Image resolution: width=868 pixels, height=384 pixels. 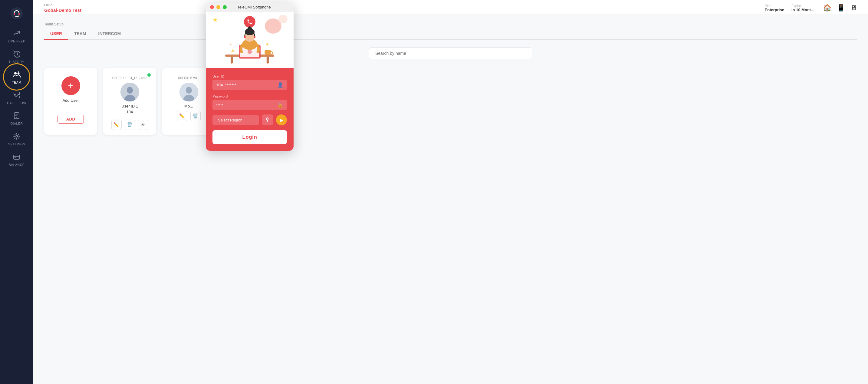 What do you see at coordinates (17, 192) in the screenshot?
I see `sidebar: LIVE FEED HISTORY TEAM` at bounding box center [17, 192].